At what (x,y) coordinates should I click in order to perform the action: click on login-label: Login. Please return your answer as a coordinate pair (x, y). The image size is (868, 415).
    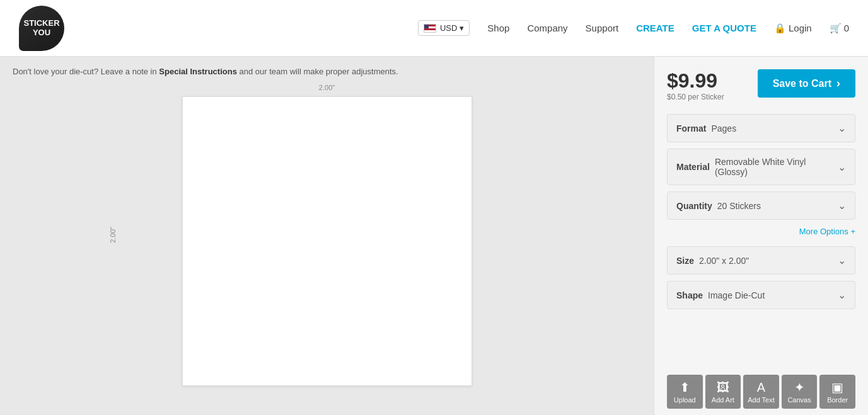
    Looking at the image, I should click on (801, 28).